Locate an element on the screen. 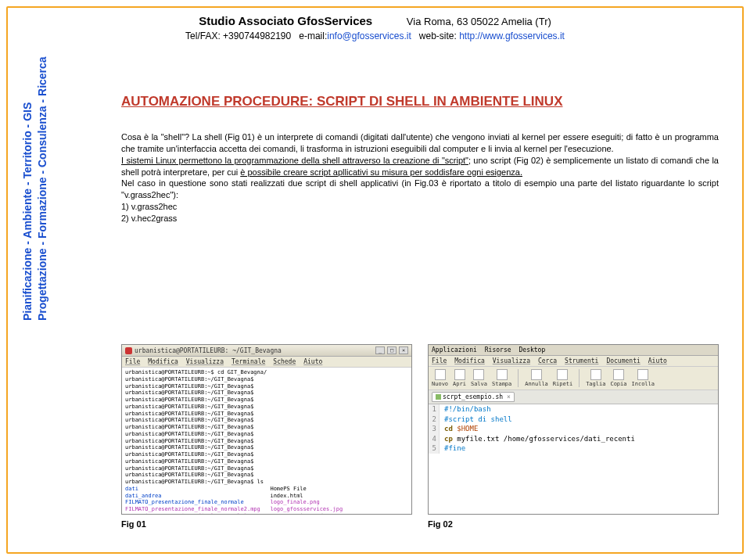  toolbar-copia: Copia is located at coordinates (618, 379).